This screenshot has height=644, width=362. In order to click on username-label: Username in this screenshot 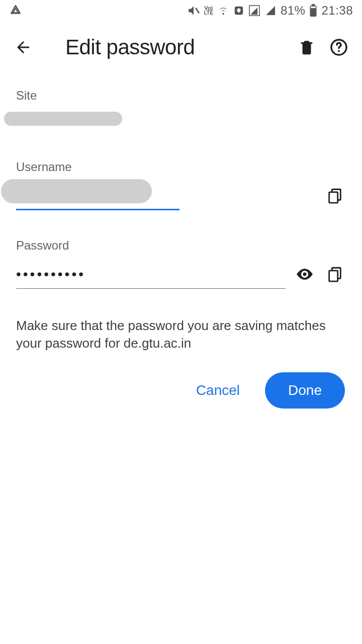, I will do `click(181, 167)`.